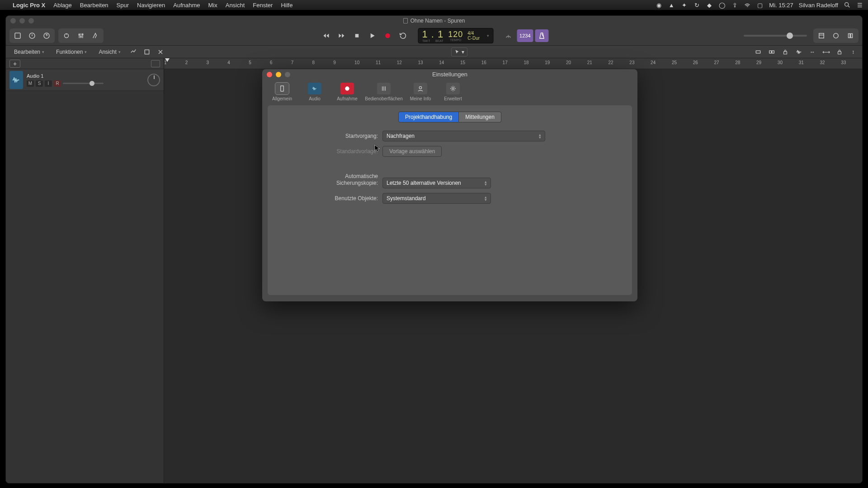 The width and height of the screenshot is (868, 488). I want to click on button-choose-template: Vorlage auswählen, so click(412, 151).